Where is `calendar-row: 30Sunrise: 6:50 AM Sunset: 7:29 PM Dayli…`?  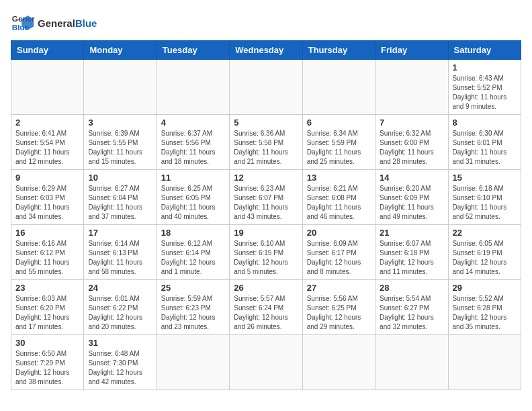 calendar-row: 30Sunrise: 6:50 AM Sunset: 7:29 PM Dayli… is located at coordinates (266, 363).